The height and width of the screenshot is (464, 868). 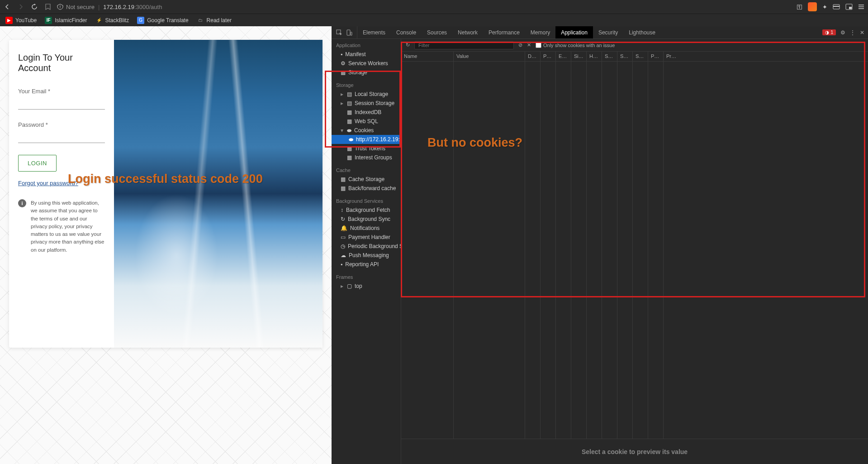 What do you see at coordinates (635, 57) in the screenshot?
I see `table-header: Name Value Do… Path Exp… Size Htt… Sec… …` at bounding box center [635, 57].